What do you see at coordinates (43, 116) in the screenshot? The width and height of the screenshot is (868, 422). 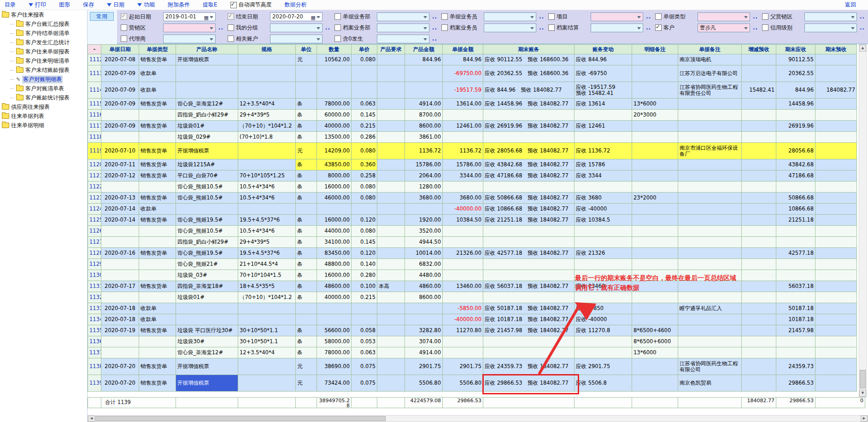 I see `sidebar-item: 往来单据列表` at bounding box center [43, 116].